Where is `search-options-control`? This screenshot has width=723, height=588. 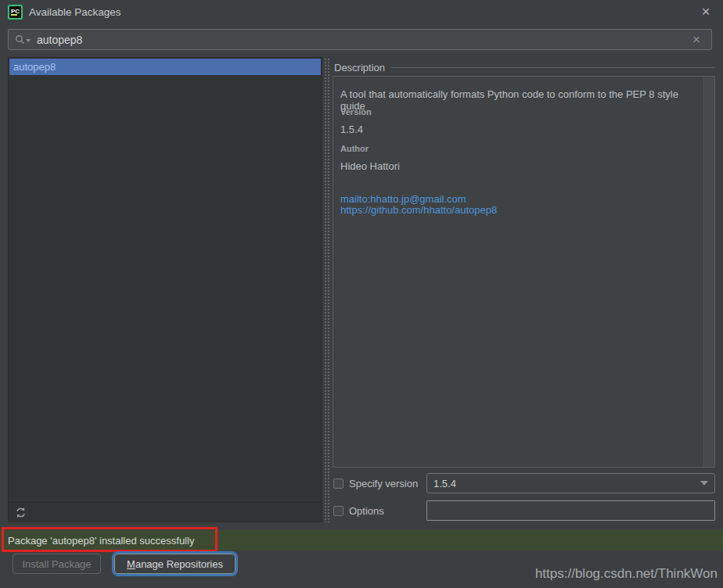 search-options-control is located at coordinates (23, 39).